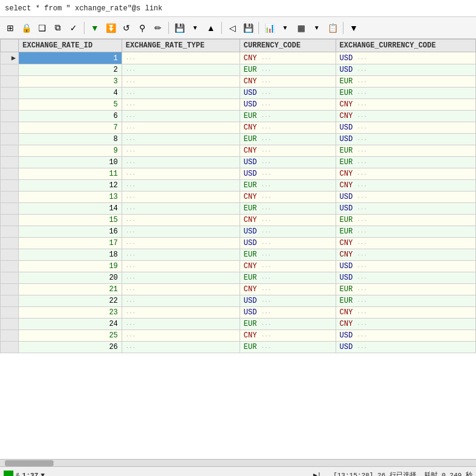 This screenshot has width=476, height=476. What do you see at coordinates (238, 140) in the screenshot?
I see `table-row: 8···EUR ···USD ···` at bounding box center [238, 140].